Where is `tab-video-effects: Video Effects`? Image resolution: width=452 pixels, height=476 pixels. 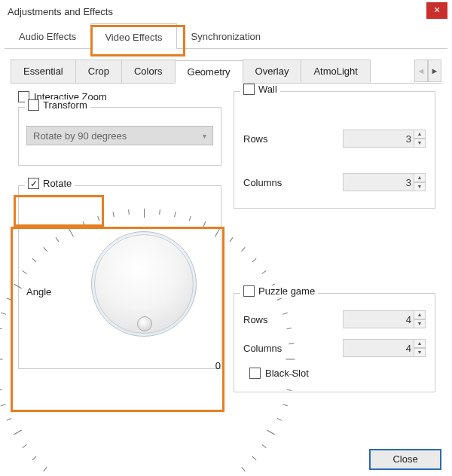 tab-video-effects: Video Effects is located at coordinates (133, 36).